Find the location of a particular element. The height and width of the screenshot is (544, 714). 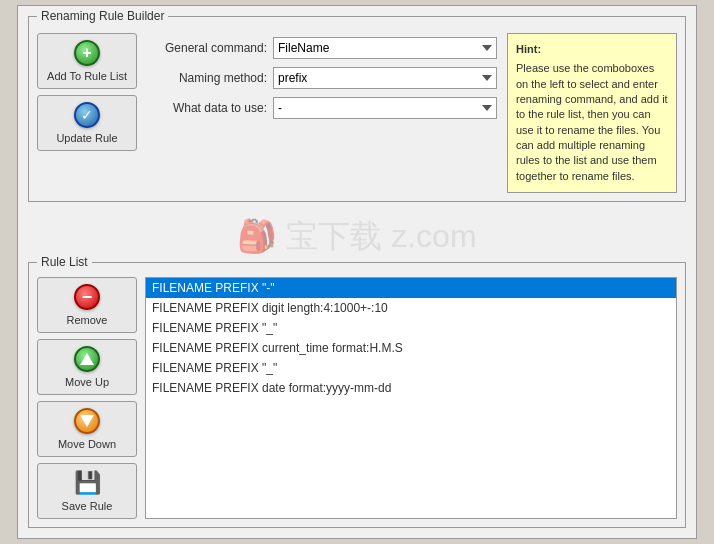

rule-list-buttons: − Remove Move Up Move Down 💾 Save Rule is located at coordinates (87, 398).